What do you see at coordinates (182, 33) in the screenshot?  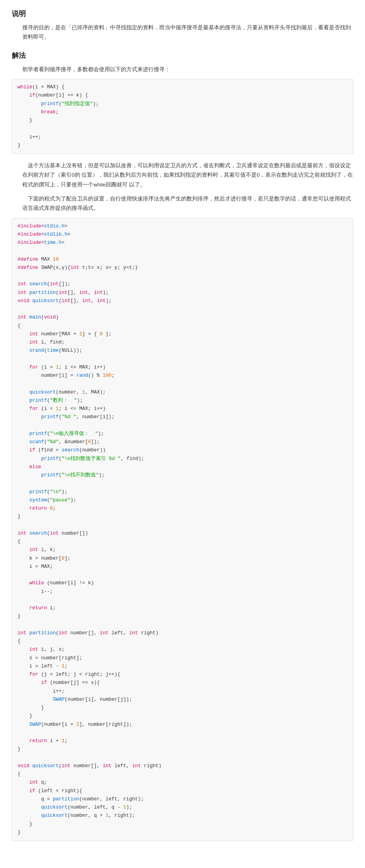 I see `desc-shuoming: 搜寻的目的，是在「已排序的资料」中寻找指定的资料，而当中循序搜寻是最基本的搜寻法…` at bounding box center [182, 33].